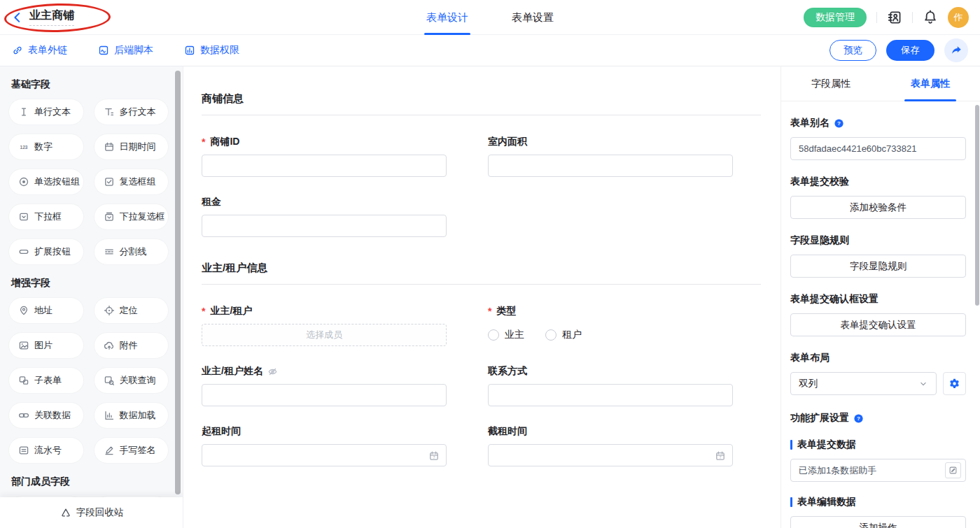  I want to click on field-owner-name: 业主/租户姓名, so click(324, 386).